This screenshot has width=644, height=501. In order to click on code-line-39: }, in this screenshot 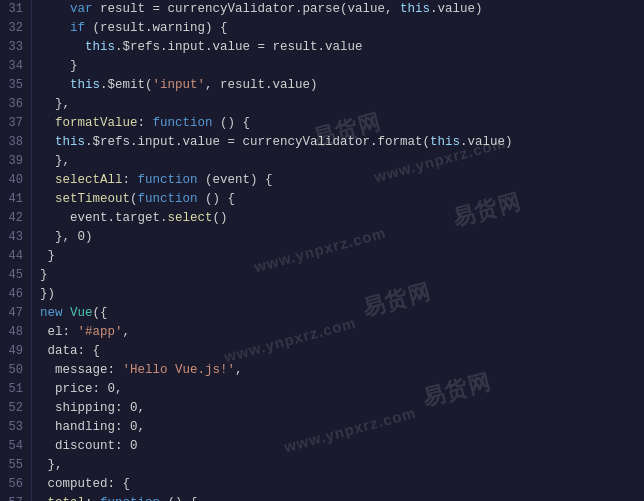, I will do `click(342, 162)`.